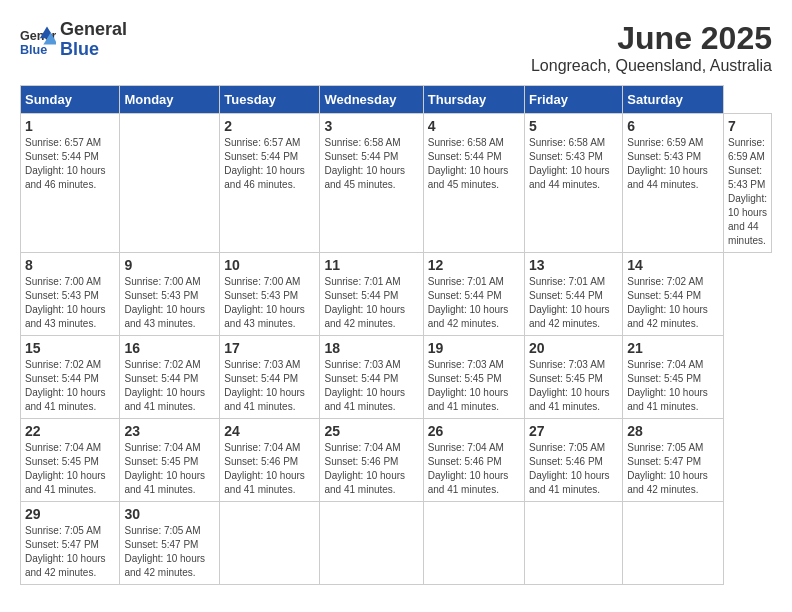 Image resolution: width=792 pixels, height=612 pixels. Describe the element at coordinates (372, 294) in the screenshot. I see `table-row: 11Sunrise: 7:01 AMSunset: 5:44 PMDayligh…` at that location.